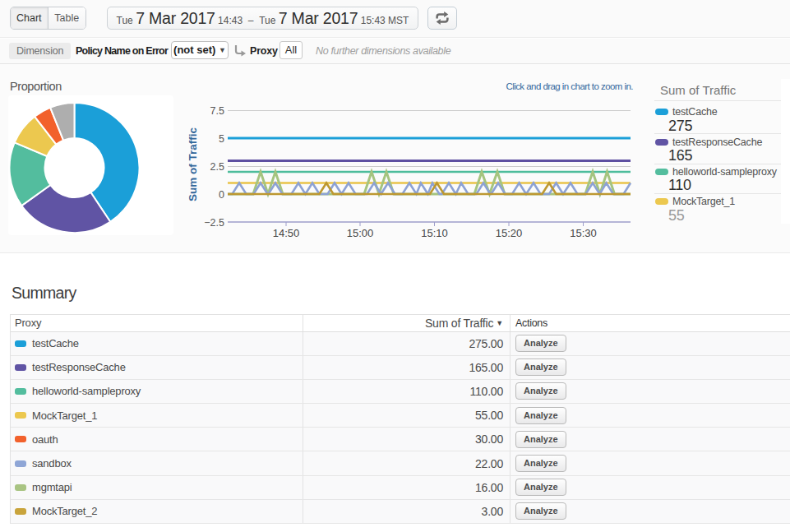 This screenshot has height=532, width=790. I want to click on svg-text: −2.5, so click(214, 223).